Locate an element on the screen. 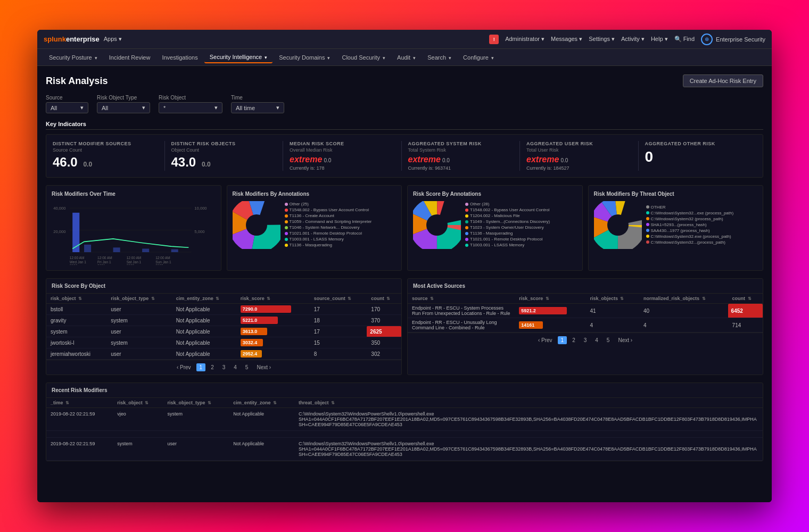 Image resolution: width=809 pixels, height=532 pixels. svg-text: 2023 is located at coordinates (160, 264).